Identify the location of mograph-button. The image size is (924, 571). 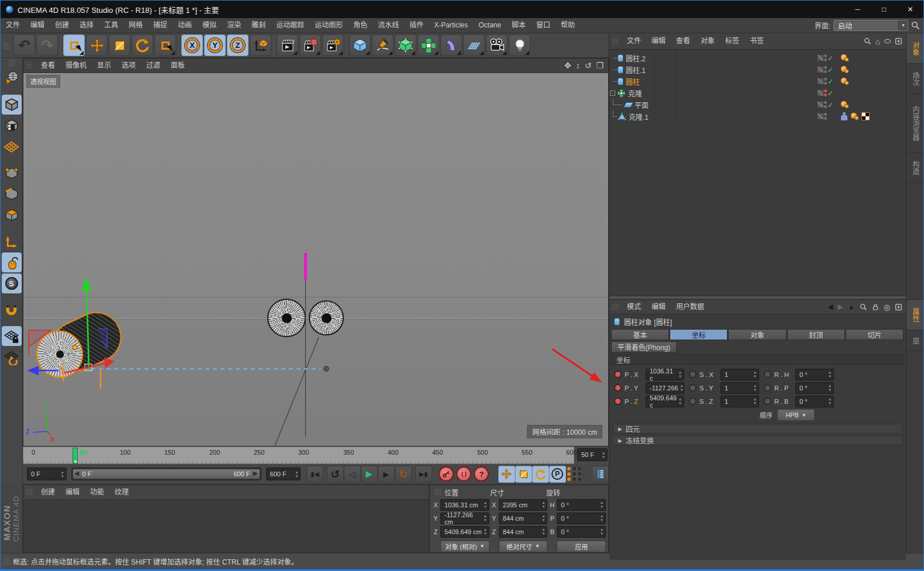
(428, 46).